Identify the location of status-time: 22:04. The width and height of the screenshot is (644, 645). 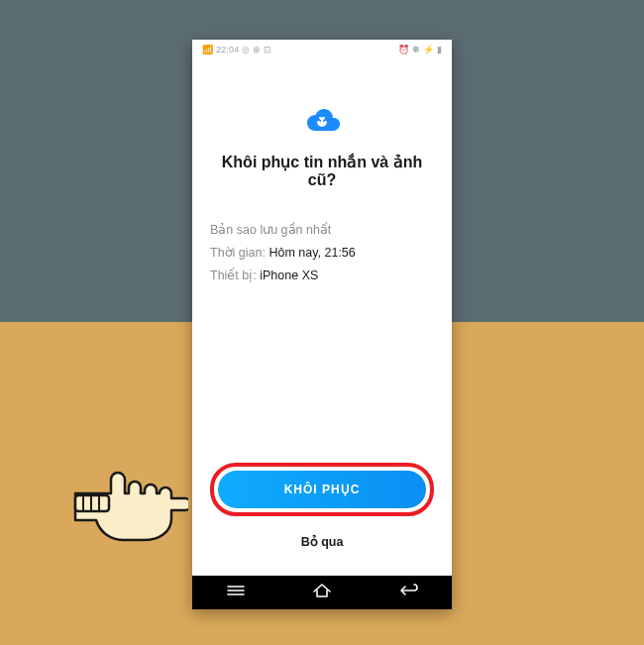
(228, 50).